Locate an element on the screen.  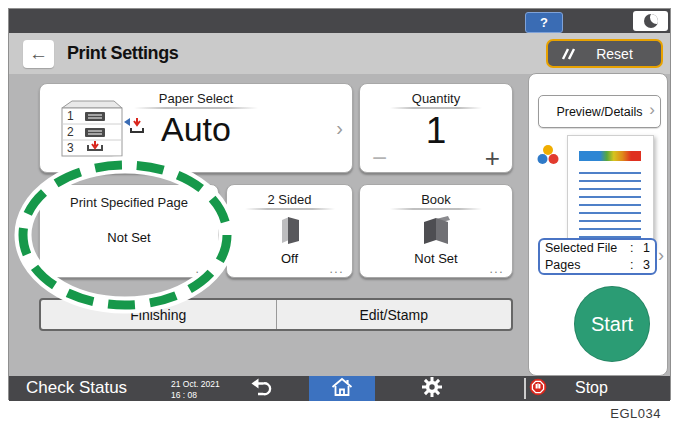
undo-icon is located at coordinates (261, 388).